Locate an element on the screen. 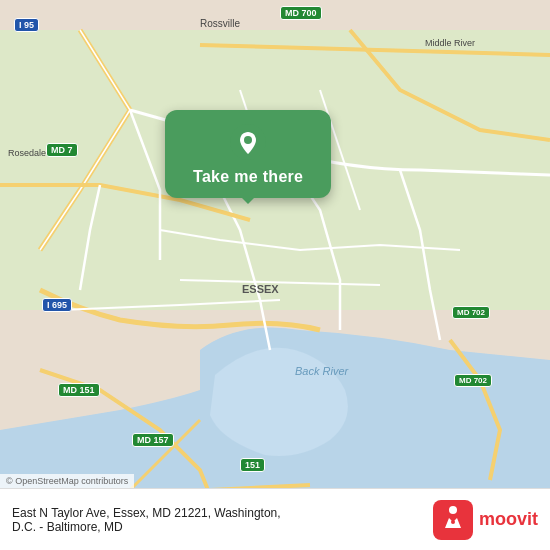 The width and height of the screenshot is (550, 550). shield-md7: MD 7 is located at coordinates (62, 150).